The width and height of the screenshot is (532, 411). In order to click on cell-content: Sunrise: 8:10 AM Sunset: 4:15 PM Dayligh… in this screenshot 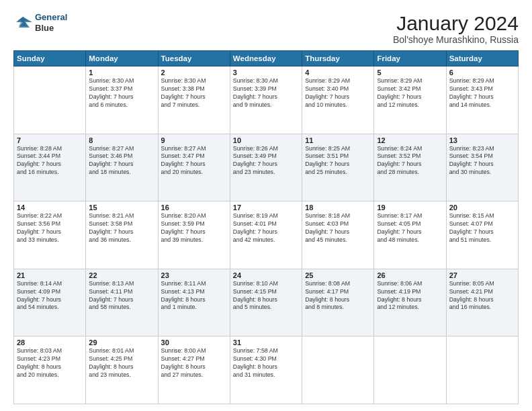, I will do `click(266, 296)`.